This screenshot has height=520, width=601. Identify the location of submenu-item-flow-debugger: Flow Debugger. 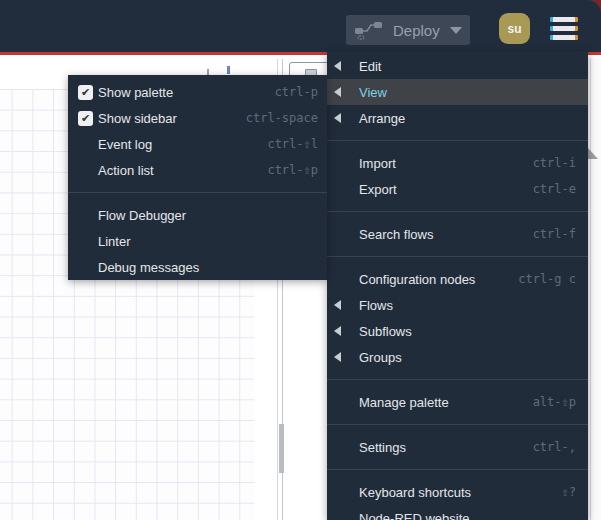
(198, 215).